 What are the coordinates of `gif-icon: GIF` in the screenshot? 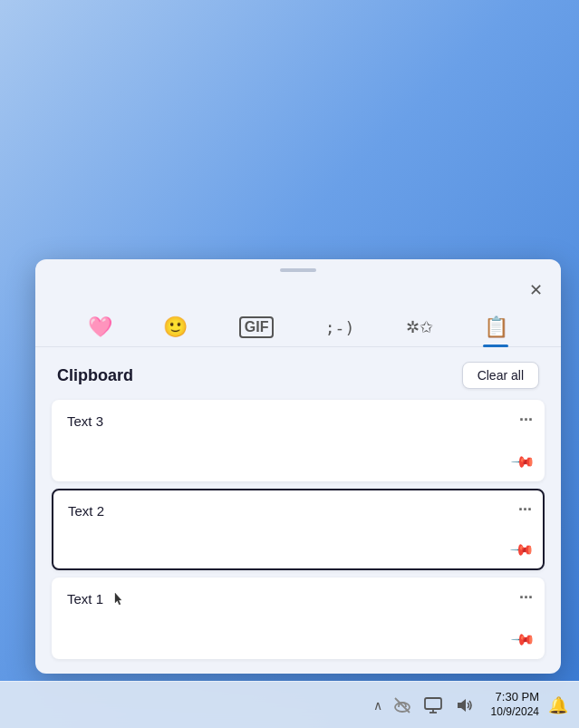 It's located at (257, 327).